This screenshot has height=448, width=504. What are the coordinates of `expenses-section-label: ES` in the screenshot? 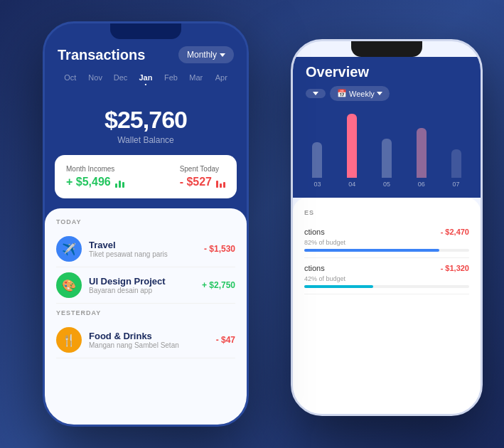 It's located at (387, 213).